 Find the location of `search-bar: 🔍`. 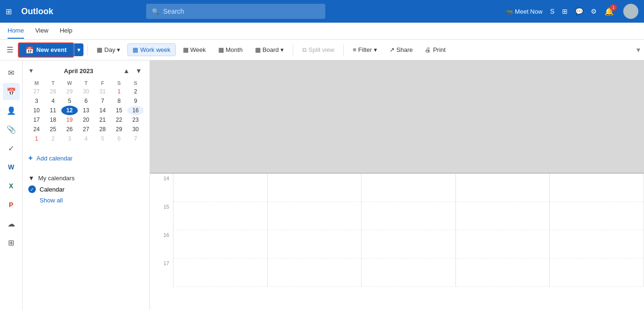

search-bar: 🔍 is located at coordinates (236, 11).